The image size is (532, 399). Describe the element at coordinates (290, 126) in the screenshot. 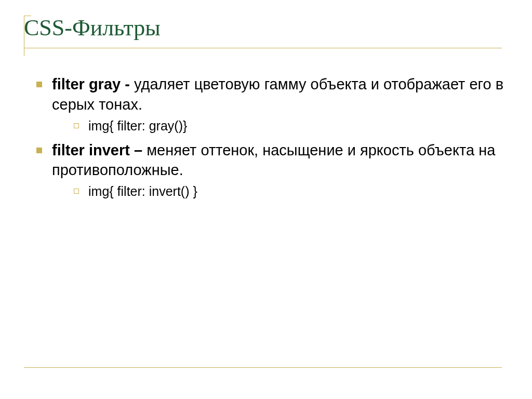

I see `list-item: img{ filter: gray()}` at that location.